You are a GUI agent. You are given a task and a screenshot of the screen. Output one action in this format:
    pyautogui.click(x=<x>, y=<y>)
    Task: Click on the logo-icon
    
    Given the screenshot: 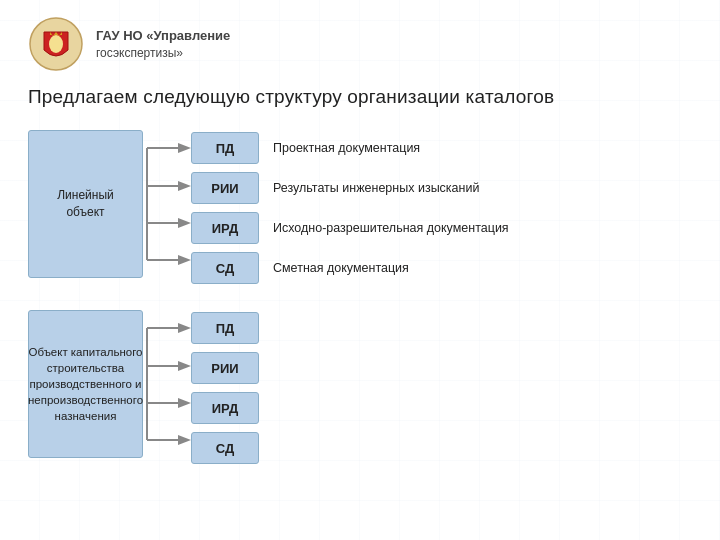 What is the action you would take?
    pyautogui.click(x=56, y=44)
    